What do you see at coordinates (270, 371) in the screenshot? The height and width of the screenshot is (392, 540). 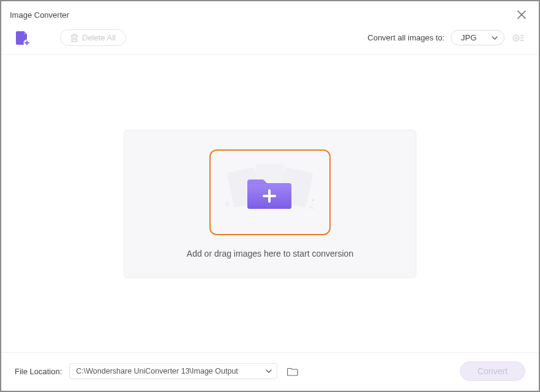 I see `footer: File Location: C:\Wondershare UniConvert…` at bounding box center [270, 371].